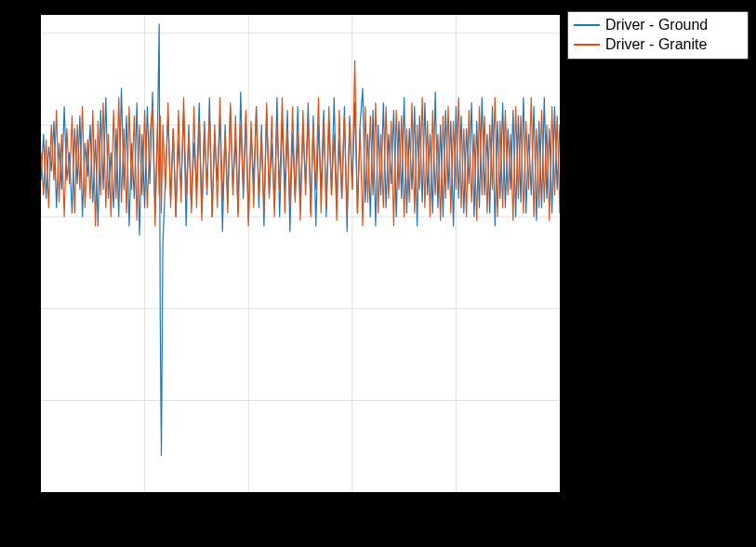  Describe the element at coordinates (657, 45) in the screenshot. I see `legend-label-granite: Driver - Granite` at that location.